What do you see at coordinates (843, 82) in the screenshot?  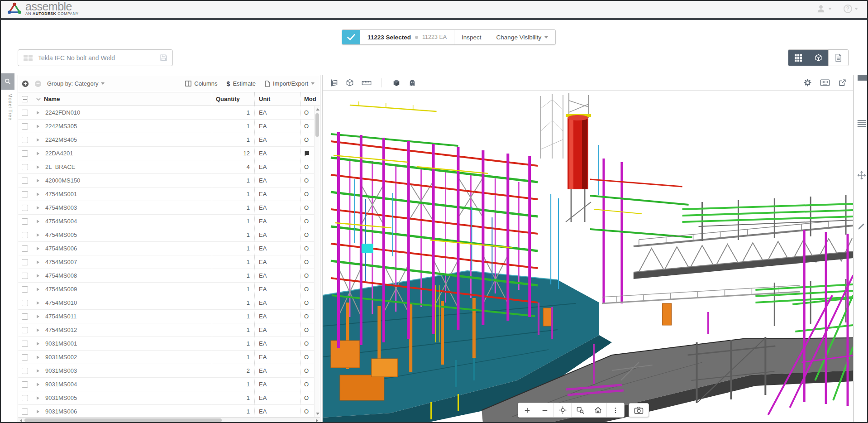 I see `open-external-button` at bounding box center [843, 82].